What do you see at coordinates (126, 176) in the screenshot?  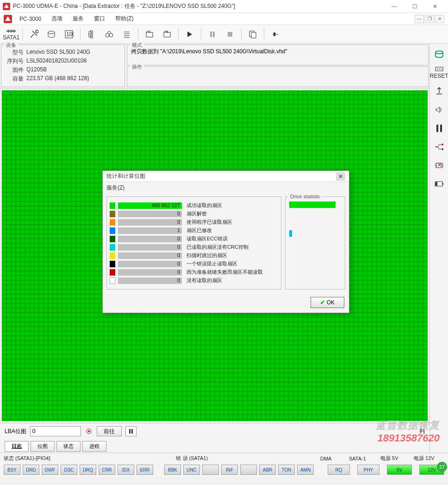 I see `dialog-title-text: 统计和计算位图` at bounding box center [126, 176].